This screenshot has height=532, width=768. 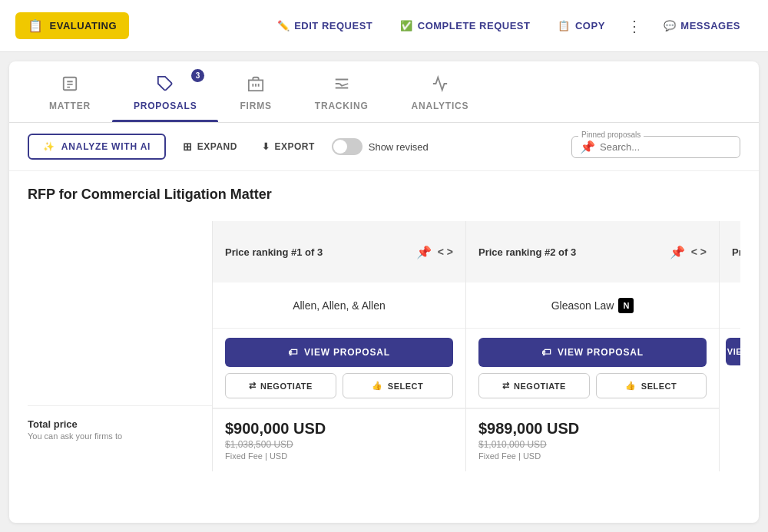 What do you see at coordinates (440, 86) in the screenshot?
I see `analytics-icon` at bounding box center [440, 86].